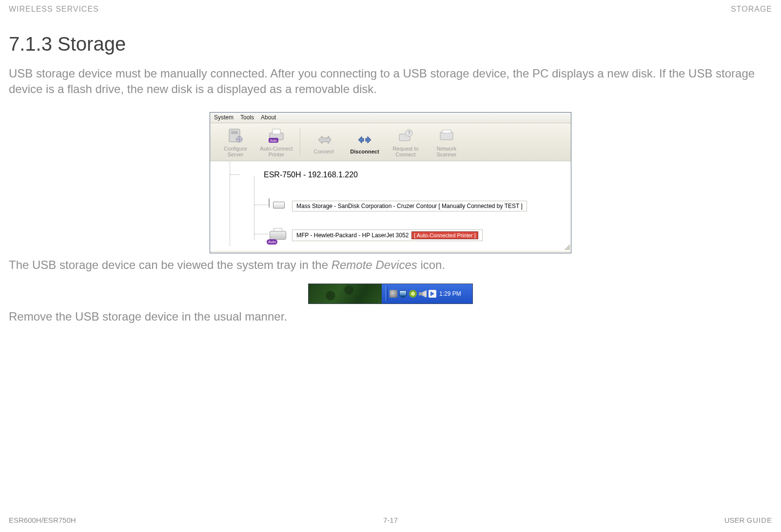  Describe the element at coordinates (42, 520) in the screenshot. I see `footer-left: ESR600H/ESR750H` at that location.